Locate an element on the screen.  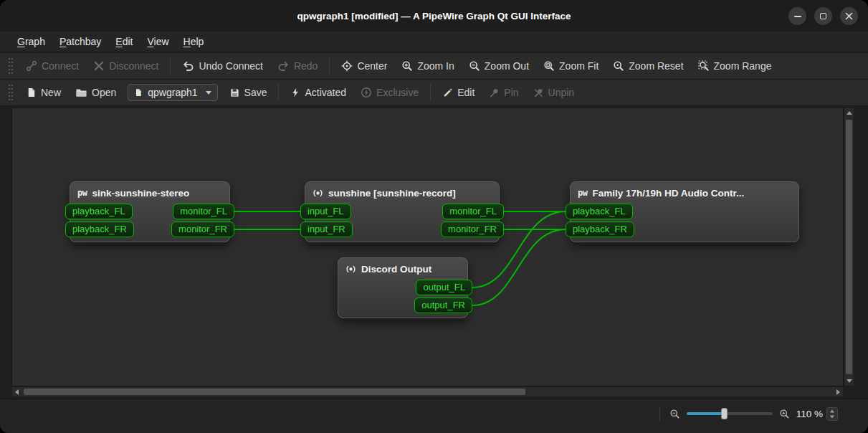
horizontal-scrollbar-thumb is located at coordinates (275, 391).